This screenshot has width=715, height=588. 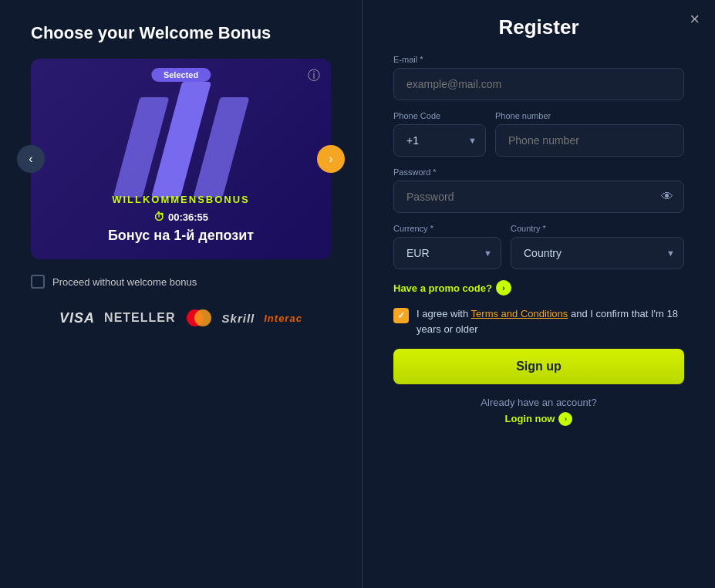 I want to click on terms-text-1: I agree with, so click(x=444, y=313).